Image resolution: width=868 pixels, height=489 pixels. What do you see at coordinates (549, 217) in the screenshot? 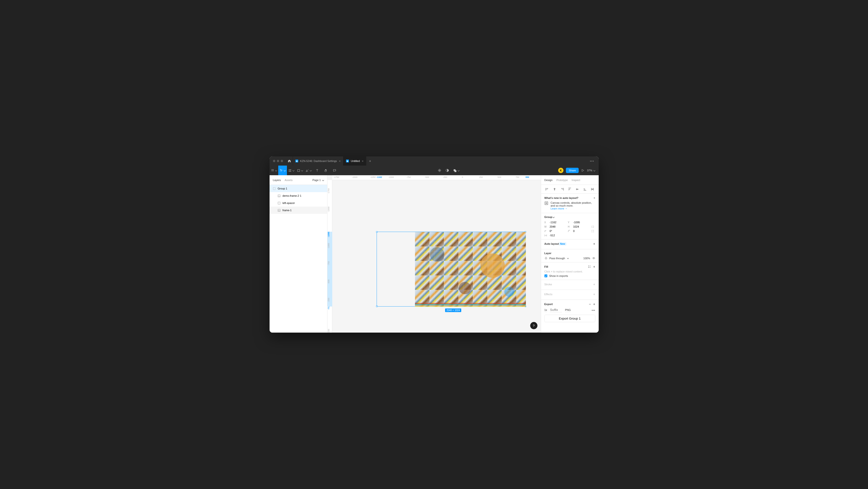
I see `group-title: Group` at bounding box center [549, 217].